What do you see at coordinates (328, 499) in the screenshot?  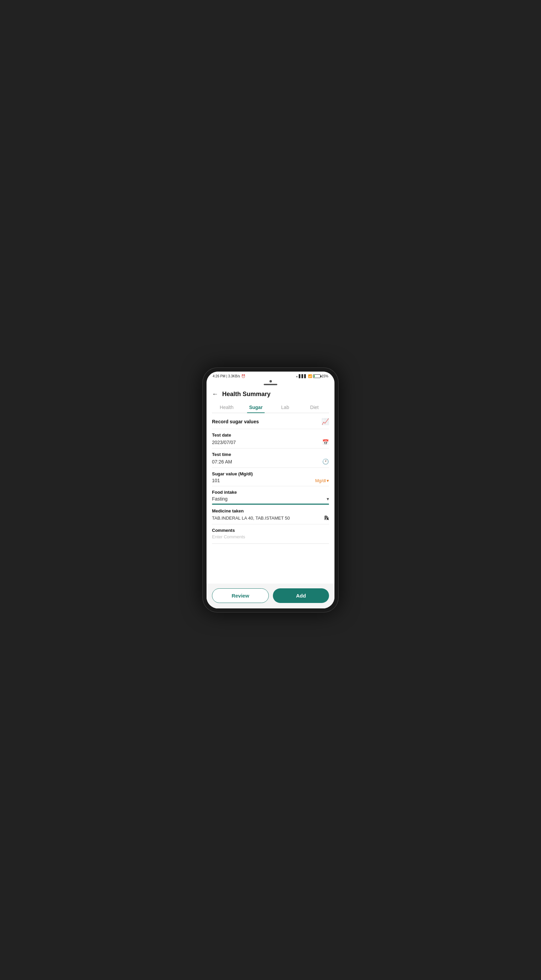 I see `food-intake-chevron-icon: ▾` at bounding box center [328, 499].